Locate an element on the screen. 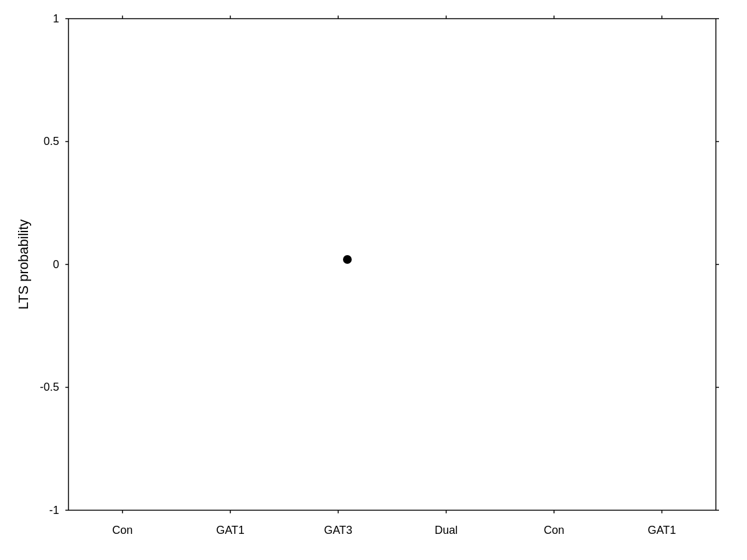 The height and width of the screenshot is (560, 747). x-tick-label-con2: Con is located at coordinates (554, 530).